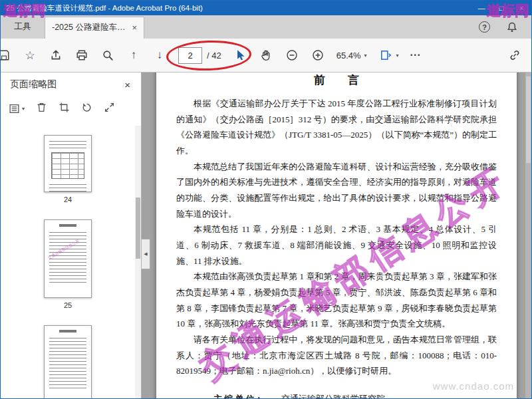 The width and height of the screenshot is (532, 399). What do you see at coordinates (348, 56) in the screenshot?
I see `zoom-level-value: 65.4%` at bounding box center [348, 56].